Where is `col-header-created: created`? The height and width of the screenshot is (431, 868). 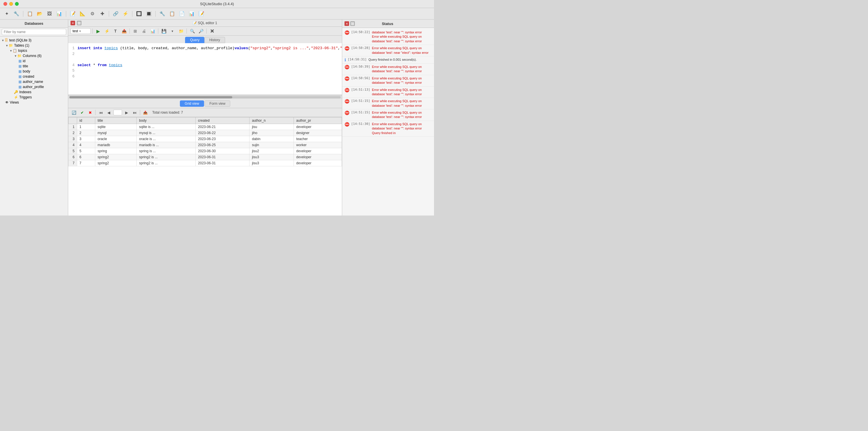
col-header-created: created is located at coordinates (223, 121).